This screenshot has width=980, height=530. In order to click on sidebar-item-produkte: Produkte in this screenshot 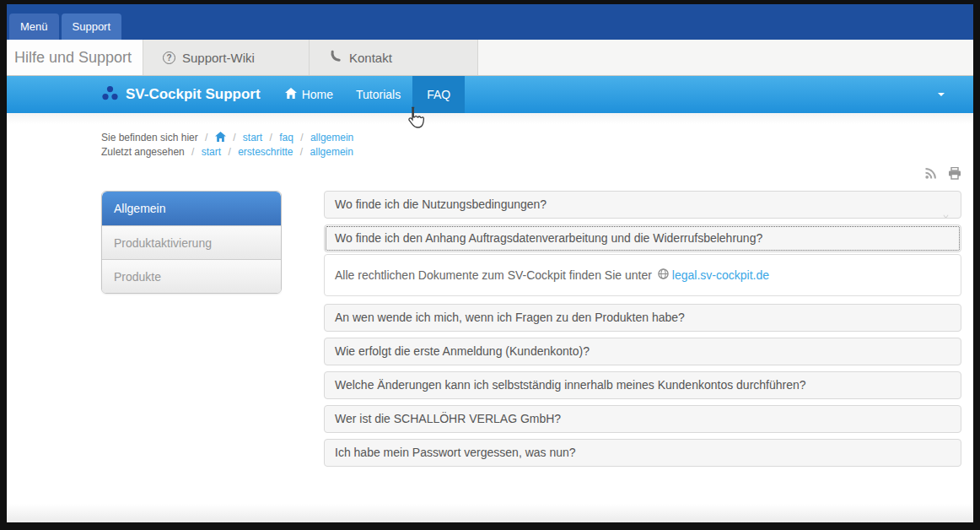, I will do `click(191, 276)`.